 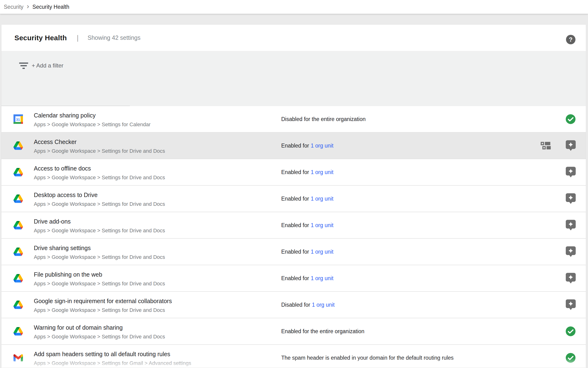 What do you see at coordinates (294, 305) in the screenshot?
I see `row-google-sign-in-requirement: Google sign-in requirement for external …` at bounding box center [294, 305].